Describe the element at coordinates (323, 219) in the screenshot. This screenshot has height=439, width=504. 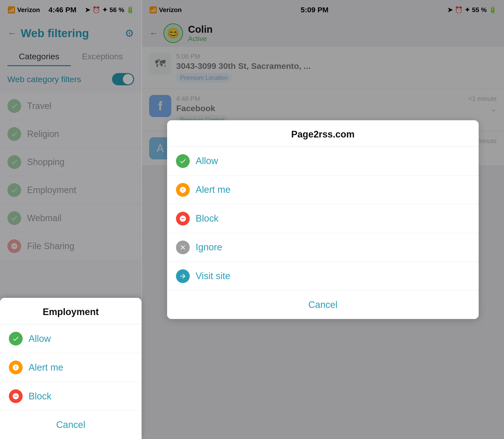
I see `right-option-block: Block` at that location.